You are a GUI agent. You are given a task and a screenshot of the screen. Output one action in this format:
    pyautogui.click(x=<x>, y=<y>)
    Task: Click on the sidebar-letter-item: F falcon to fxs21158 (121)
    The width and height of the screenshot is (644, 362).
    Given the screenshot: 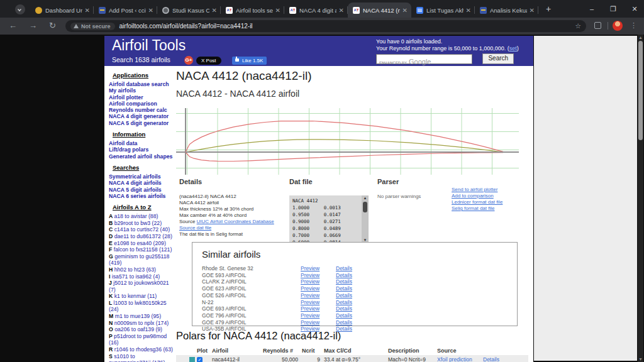 What is the action you would take?
    pyautogui.click(x=142, y=250)
    